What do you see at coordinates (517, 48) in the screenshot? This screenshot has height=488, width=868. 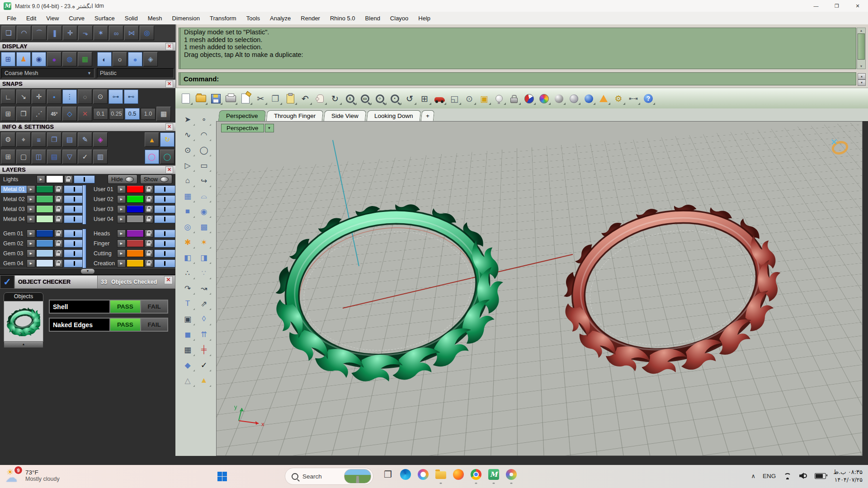 I see `command-history: Display mode set to "Plastic".1 mesh add…` at bounding box center [517, 48].